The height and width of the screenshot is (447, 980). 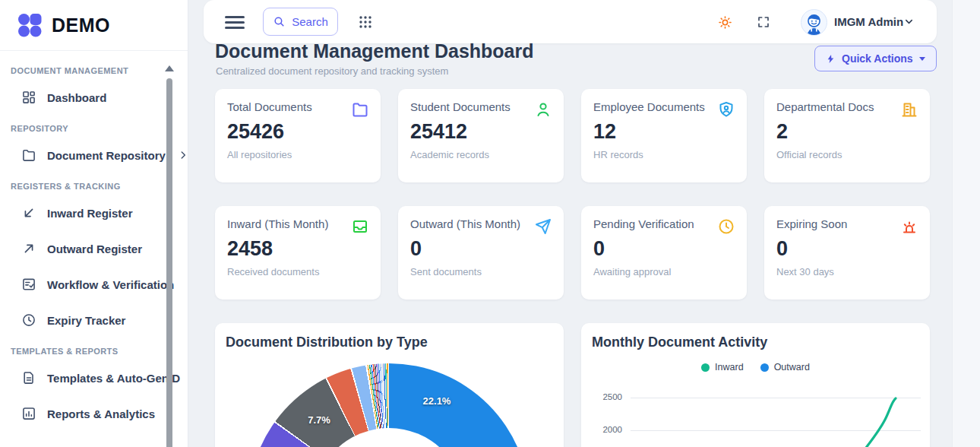 I want to click on clock-icon, so click(x=726, y=227).